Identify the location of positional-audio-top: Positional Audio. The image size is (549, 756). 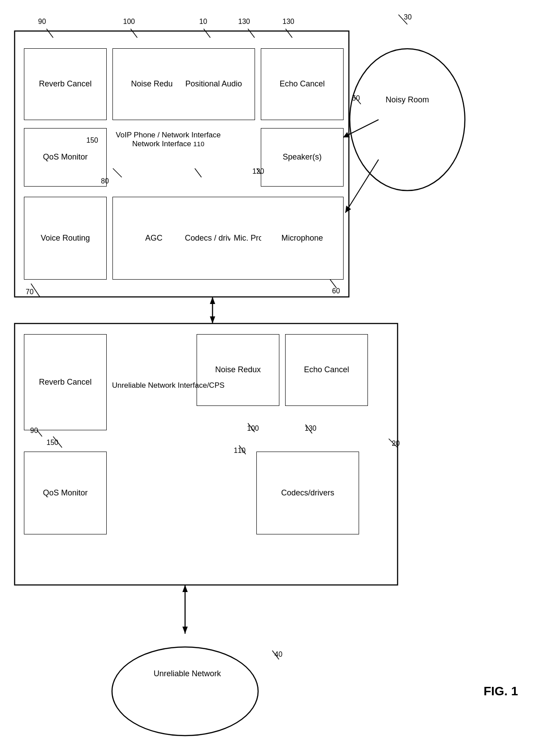
(213, 84).